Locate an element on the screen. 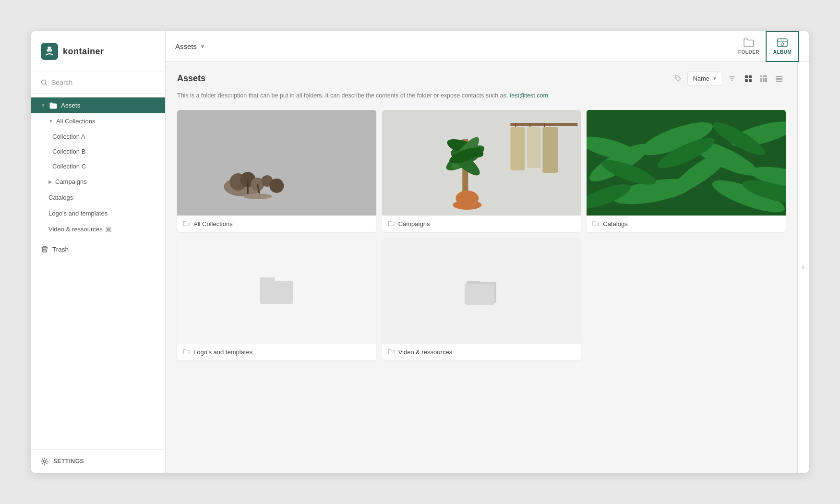  search-area: Search is located at coordinates (98, 83).